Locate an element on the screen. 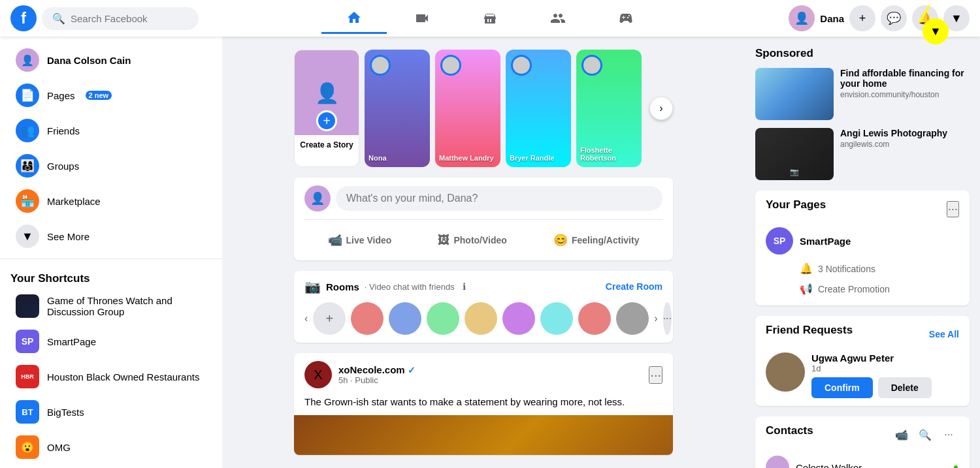 This screenshot has width=980, height=468. post-actions: 📹 Live Video 🖼 Photo/Video 😊 Feeling/Act… is located at coordinates (483, 240).